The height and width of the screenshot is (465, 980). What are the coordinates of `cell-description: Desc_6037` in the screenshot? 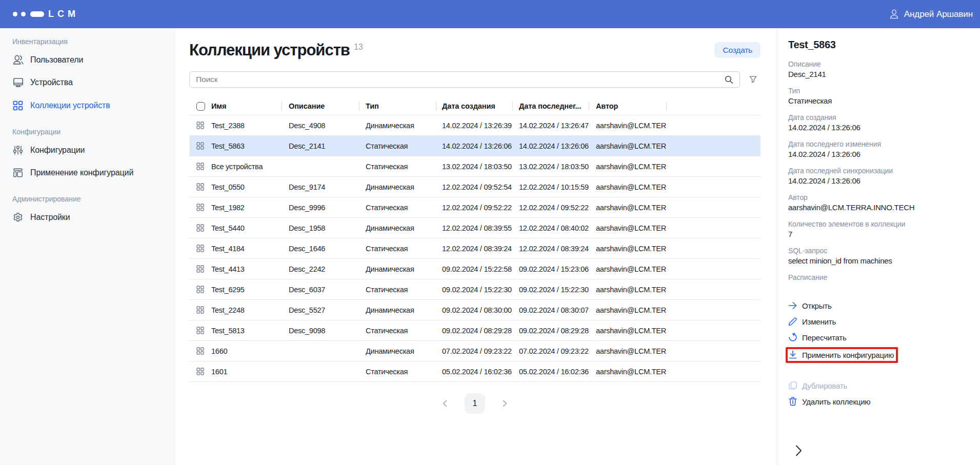 It's located at (320, 290).